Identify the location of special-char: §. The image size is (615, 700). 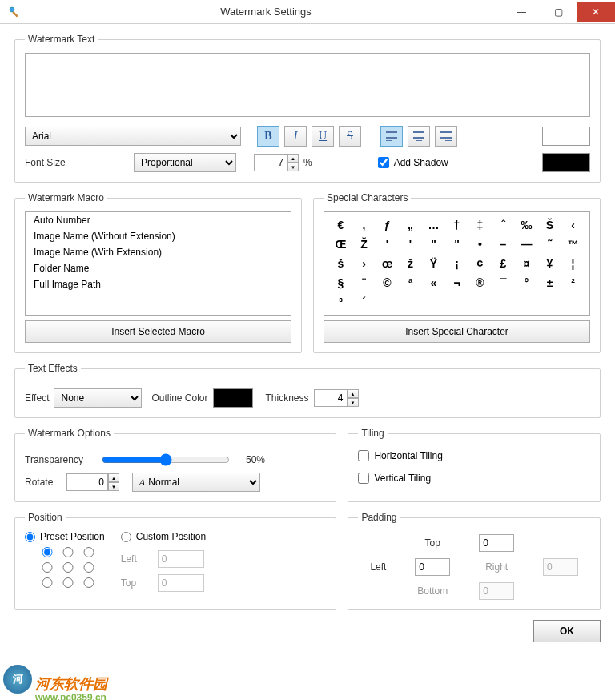
(341, 283).